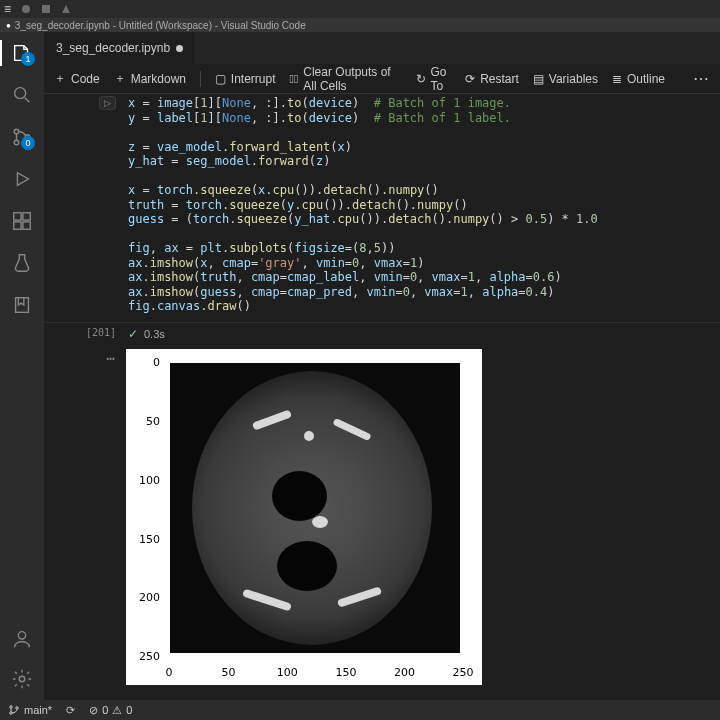 The height and width of the screenshot is (720, 720). What do you see at coordinates (83, 208) in the screenshot?
I see `cell-gutter: ▷` at bounding box center [83, 208].